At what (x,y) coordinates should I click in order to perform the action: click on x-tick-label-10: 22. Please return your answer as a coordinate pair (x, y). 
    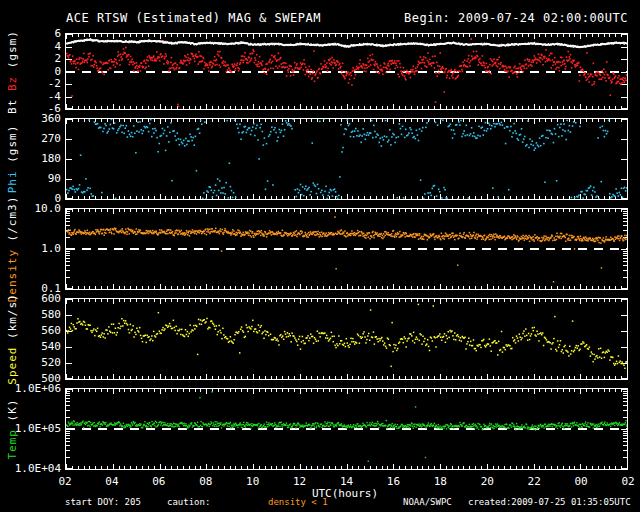
    Looking at the image, I should click on (534, 482).